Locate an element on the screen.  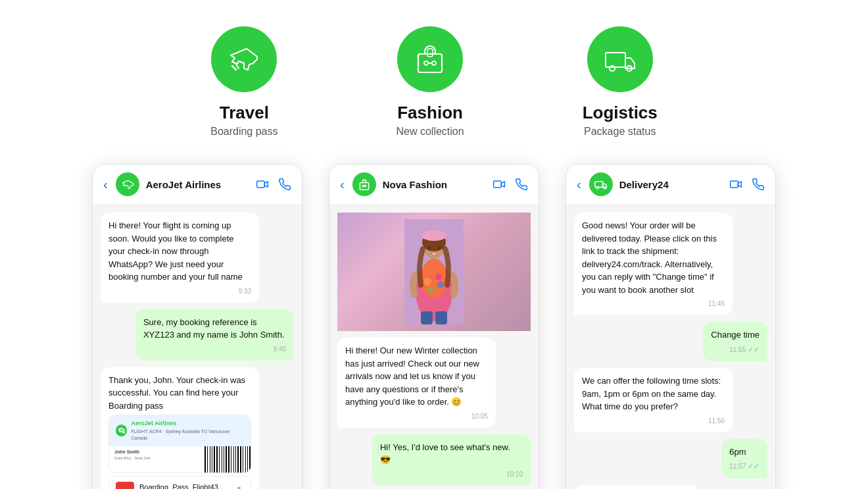
file-info: Boarding_Pass_Flight43... 2.8 MB · png is located at coordinates (184, 486).